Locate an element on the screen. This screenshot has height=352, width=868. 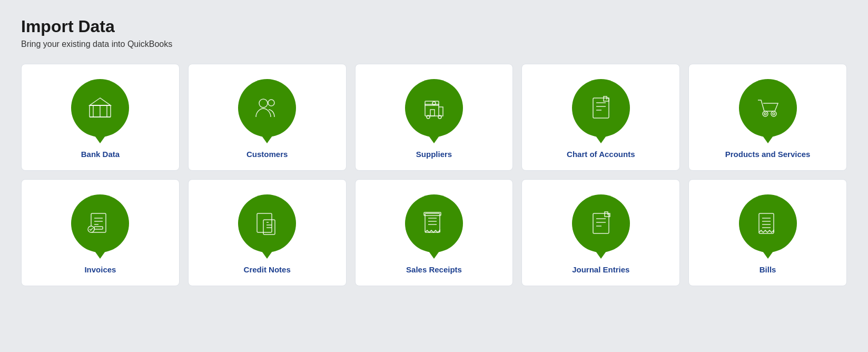
bills-icon is located at coordinates (768, 223).